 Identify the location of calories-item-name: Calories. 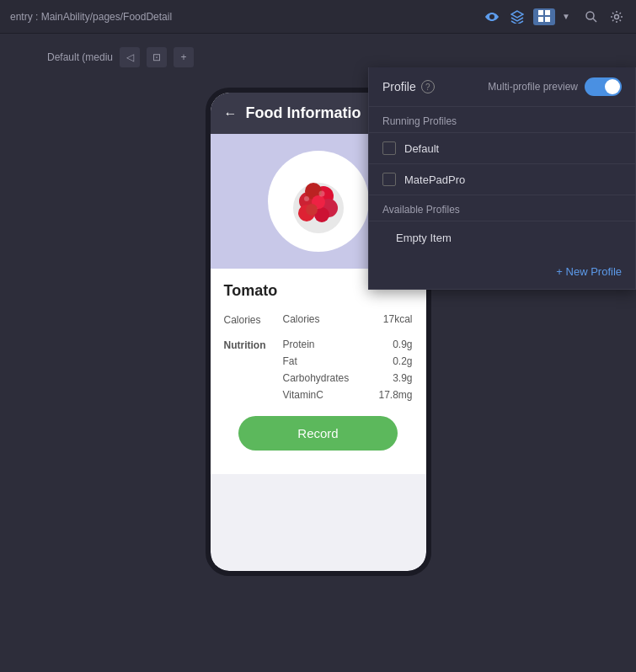
(302, 319).